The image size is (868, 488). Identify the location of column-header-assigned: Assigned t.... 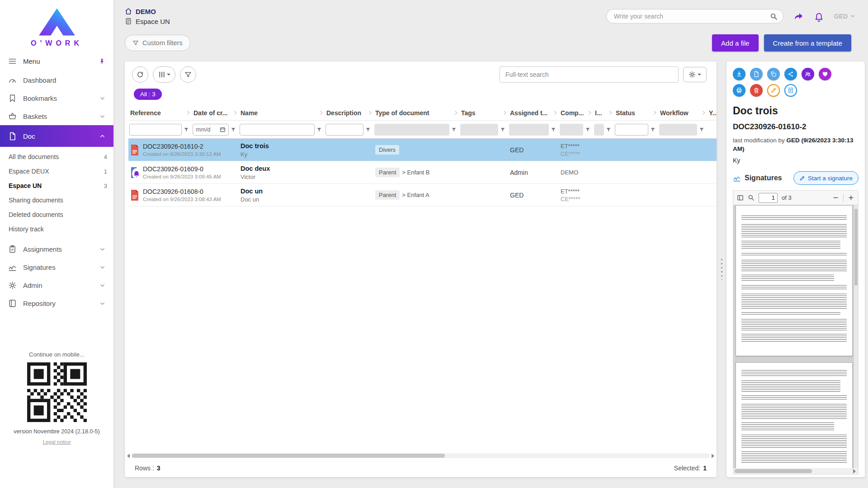
(533, 113).